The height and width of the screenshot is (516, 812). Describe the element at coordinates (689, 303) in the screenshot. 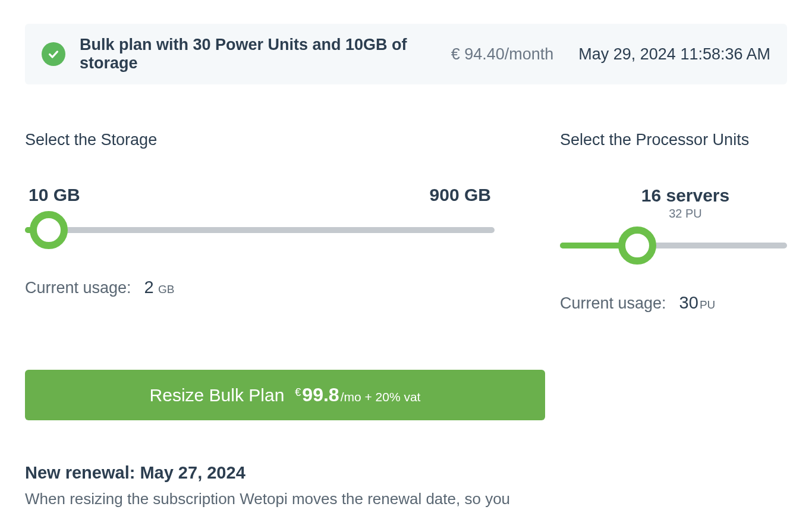

I see `pu-usage-value: 30` at that location.